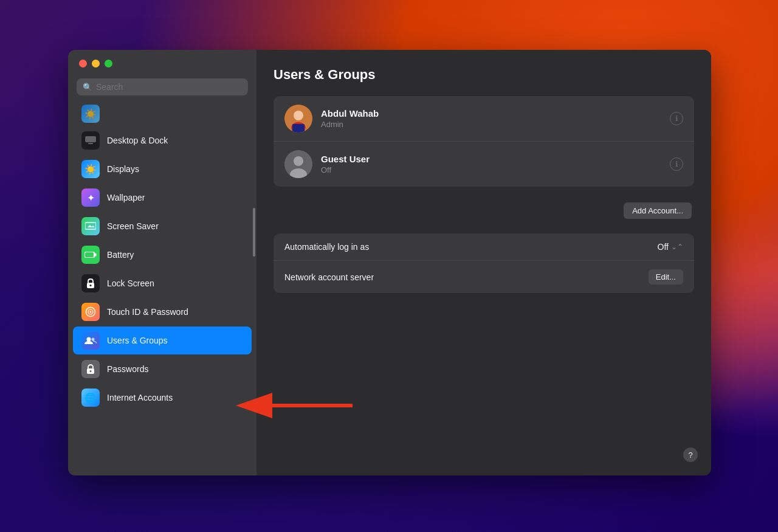 The image size is (778, 532). Describe the element at coordinates (137, 340) in the screenshot. I see `sidebar-item-label-users-groups: Users & Groups` at that location.